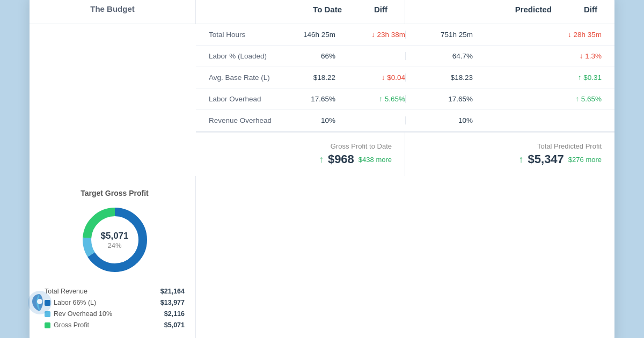  I want to click on row-label: Labor Overhead, so click(243, 99).